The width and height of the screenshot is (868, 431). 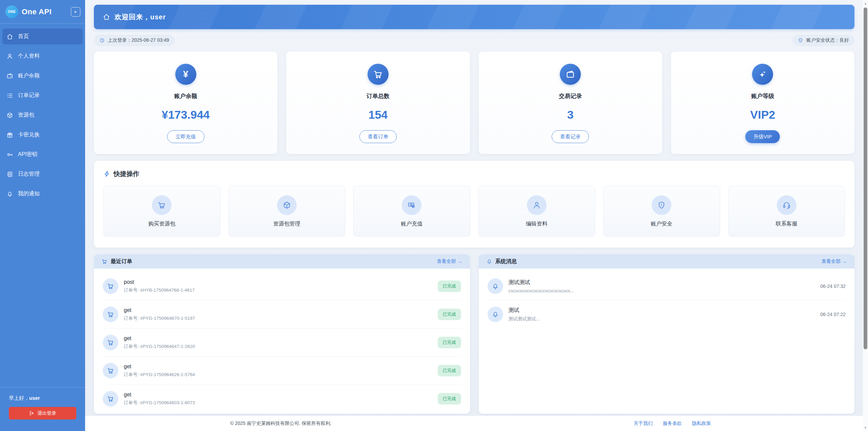 I want to click on footer-link-about: 关于我们, so click(x=643, y=424).